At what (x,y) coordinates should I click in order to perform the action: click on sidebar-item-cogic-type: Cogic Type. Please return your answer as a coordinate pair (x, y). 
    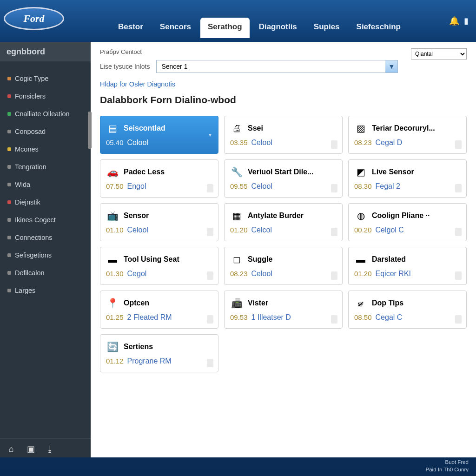
    Looking at the image, I should click on (46, 79).